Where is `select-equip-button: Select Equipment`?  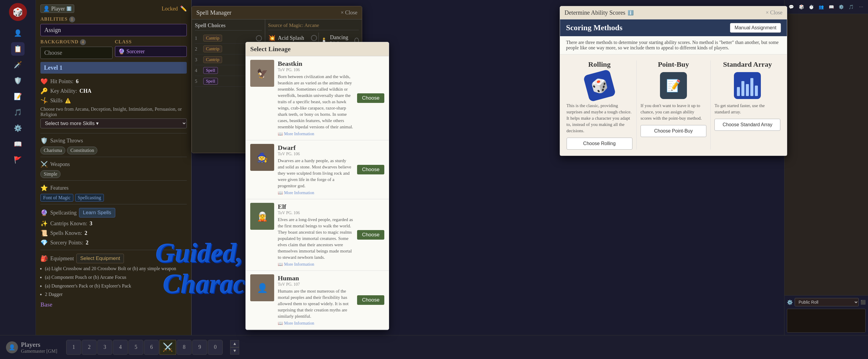 select-equip-button: Select Equipment is located at coordinates (100, 259).